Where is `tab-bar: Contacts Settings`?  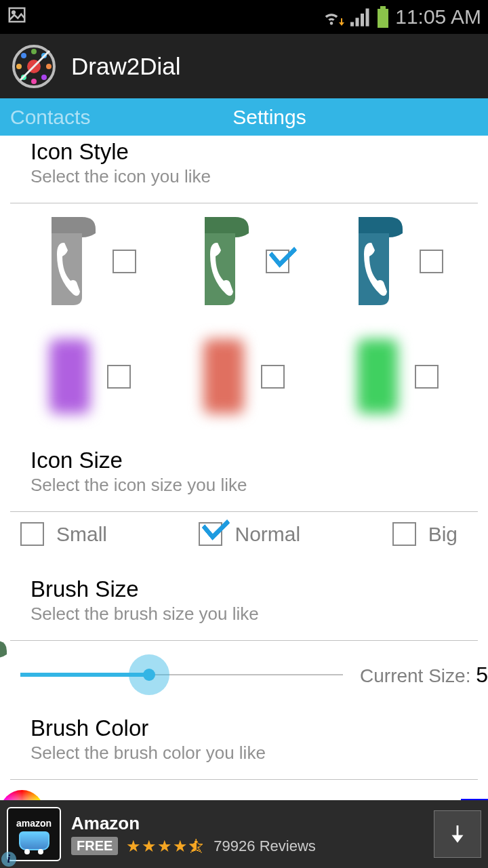 tab-bar: Contacts Settings is located at coordinates (244, 117).